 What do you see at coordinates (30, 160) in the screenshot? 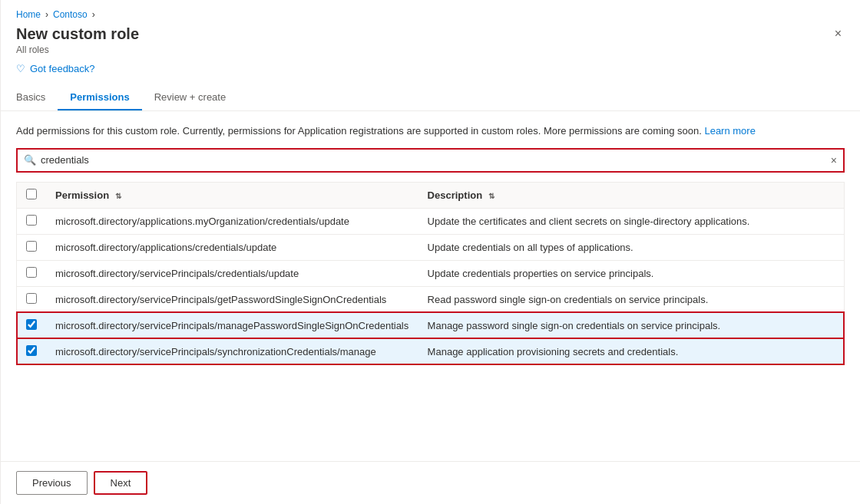
I see `search-icon: 🔍` at bounding box center [30, 160].